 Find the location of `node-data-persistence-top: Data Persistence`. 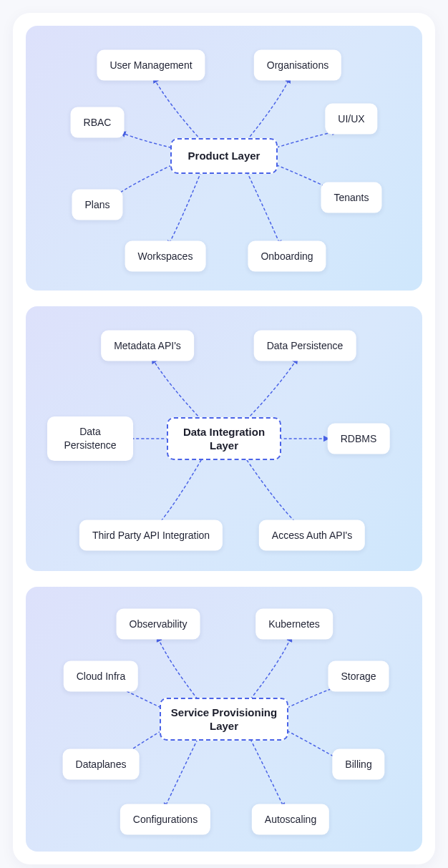

node-data-persistence-top: Data Persistence is located at coordinates (305, 346).